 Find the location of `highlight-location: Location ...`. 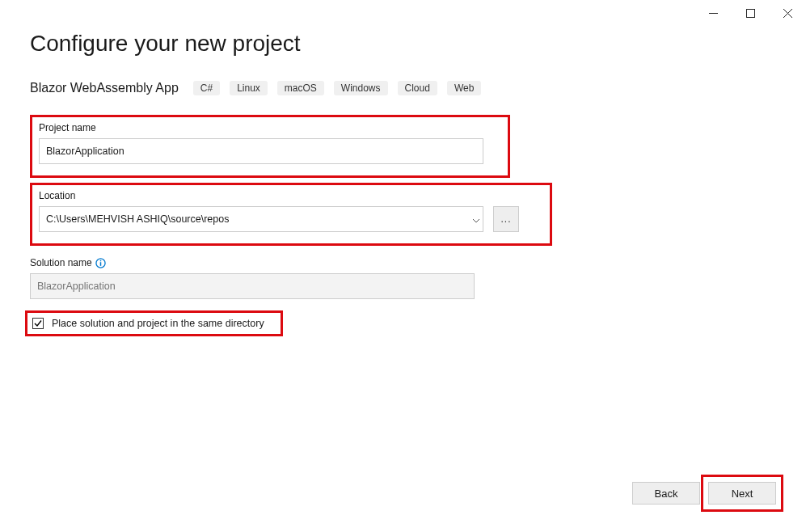

highlight-location: Location ... is located at coordinates (291, 214).